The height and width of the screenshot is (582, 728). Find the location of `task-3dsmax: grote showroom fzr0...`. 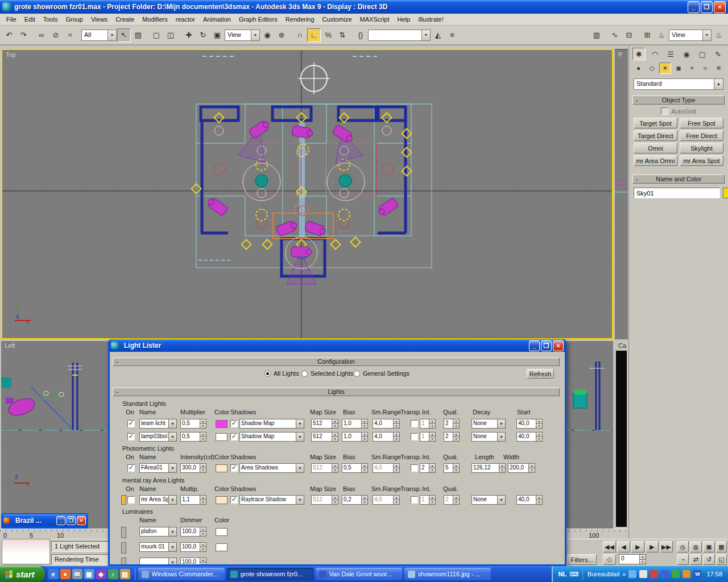

task-3dsmax: grote showroom fzr0... is located at coordinates (270, 574).